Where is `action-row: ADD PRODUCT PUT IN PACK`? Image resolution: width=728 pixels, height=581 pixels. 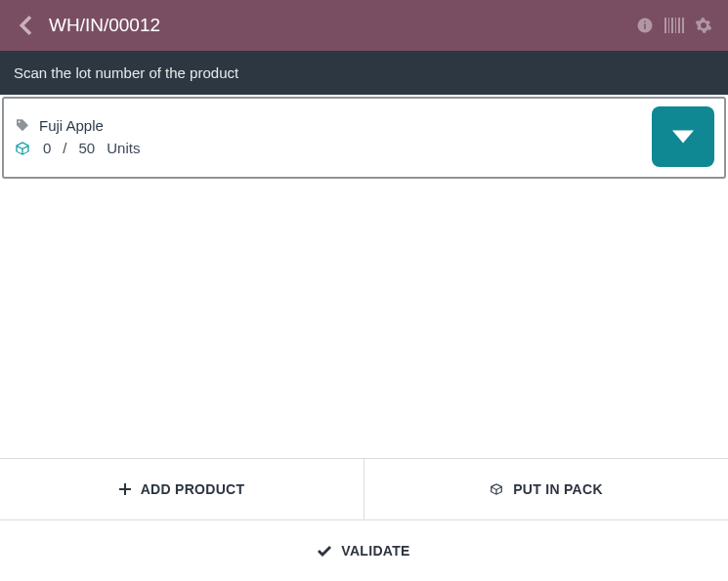
action-row: ADD PRODUCT PUT IN PACK is located at coordinates (364, 489).